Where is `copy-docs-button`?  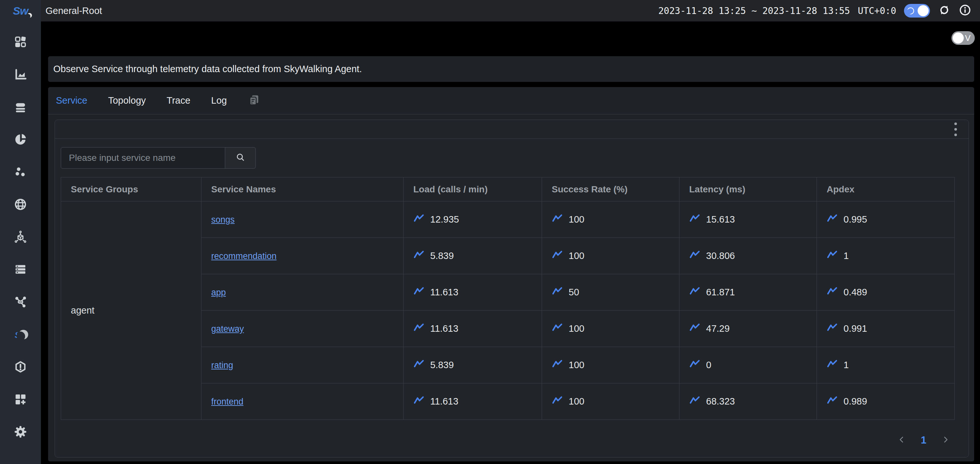
copy-docs-button is located at coordinates (254, 101).